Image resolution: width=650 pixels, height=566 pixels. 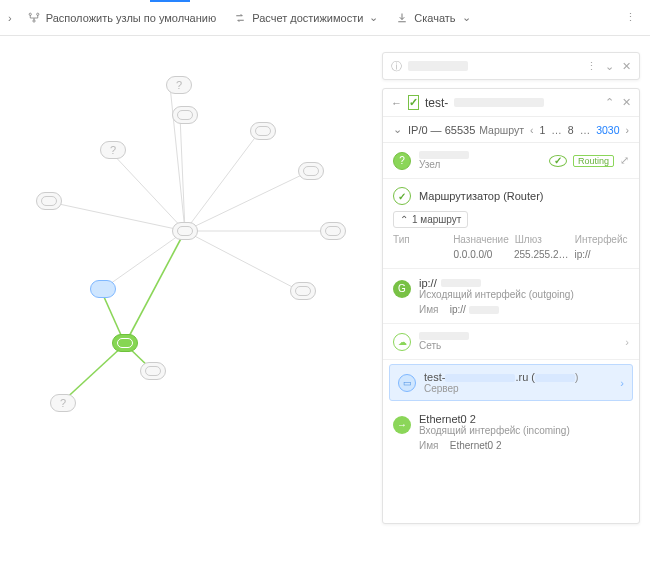 I want to click on node-name-blur, so click(x=444, y=155).